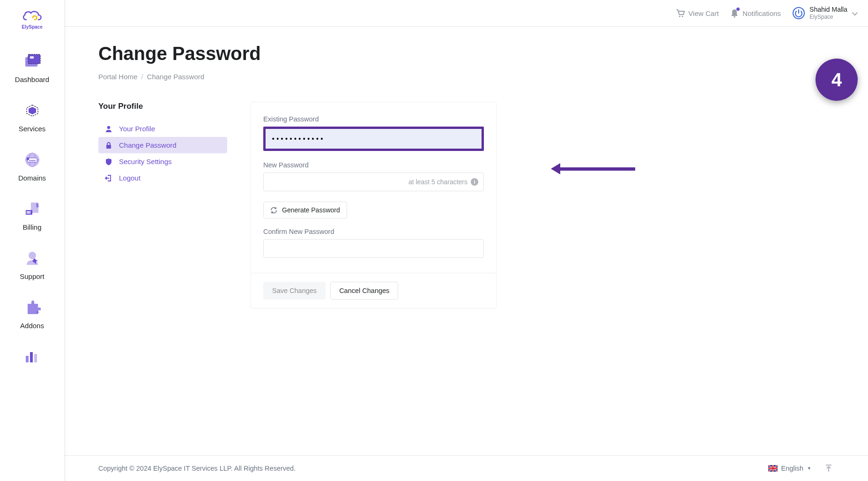 The width and height of the screenshot is (868, 481). What do you see at coordinates (32, 258) in the screenshot?
I see `support-icon` at bounding box center [32, 258].